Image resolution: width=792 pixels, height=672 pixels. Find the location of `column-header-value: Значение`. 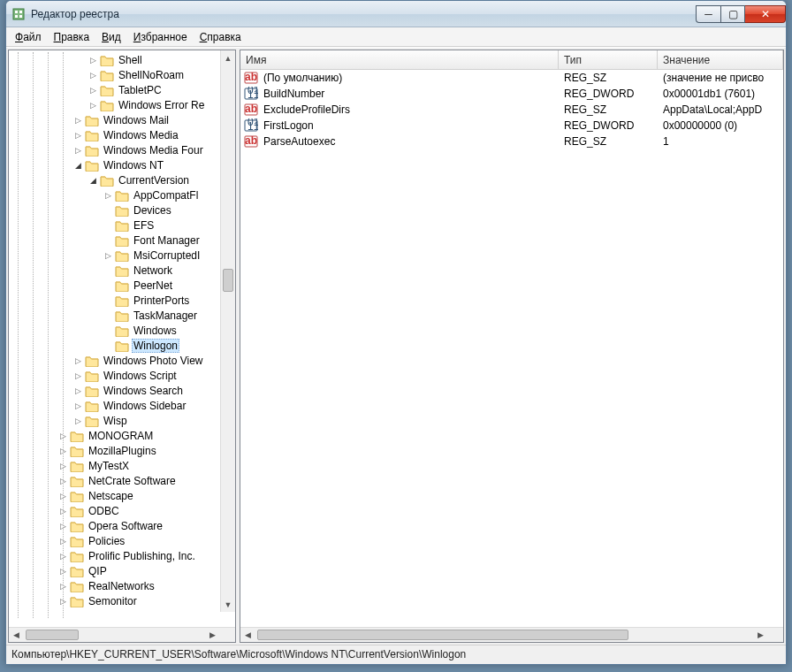

column-header-value: Значение is located at coordinates (720, 60).